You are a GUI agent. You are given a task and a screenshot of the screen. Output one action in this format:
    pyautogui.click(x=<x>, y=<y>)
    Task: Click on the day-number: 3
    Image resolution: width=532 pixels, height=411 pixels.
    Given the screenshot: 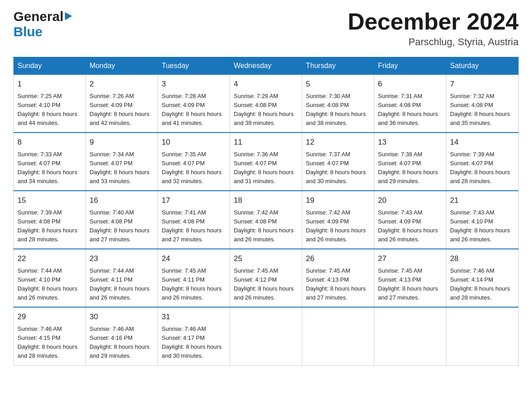 What is the action you would take?
    pyautogui.click(x=194, y=84)
    